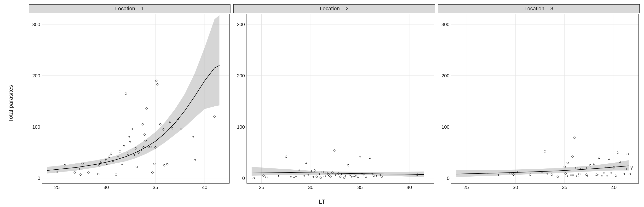 This screenshot has width=644, height=207. I want to click on facet-strip-label: Location = 3, so click(539, 8).